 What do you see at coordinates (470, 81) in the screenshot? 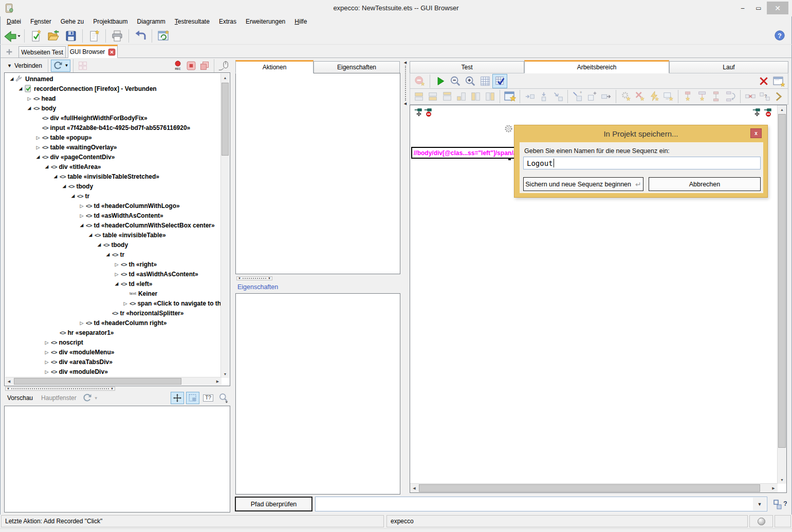
I see `zoom-in-button` at bounding box center [470, 81].